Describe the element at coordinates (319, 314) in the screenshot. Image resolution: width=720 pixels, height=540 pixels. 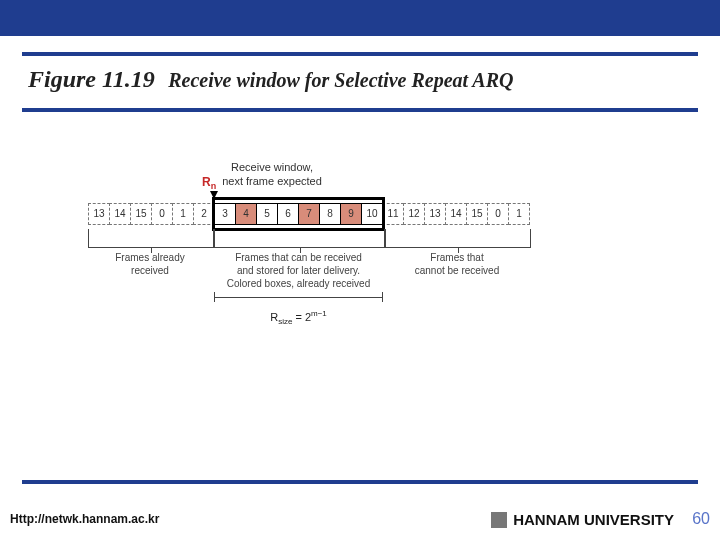
I see `rsize-sup: m−1` at that location.